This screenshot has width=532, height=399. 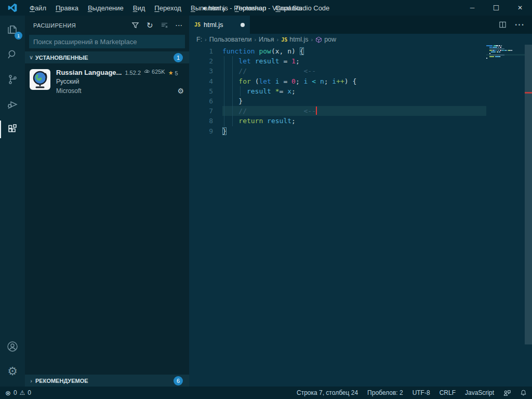 What do you see at coordinates (120, 82) in the screenshot?
I see `extension-description: Русский` at bounding box center [120, 82].